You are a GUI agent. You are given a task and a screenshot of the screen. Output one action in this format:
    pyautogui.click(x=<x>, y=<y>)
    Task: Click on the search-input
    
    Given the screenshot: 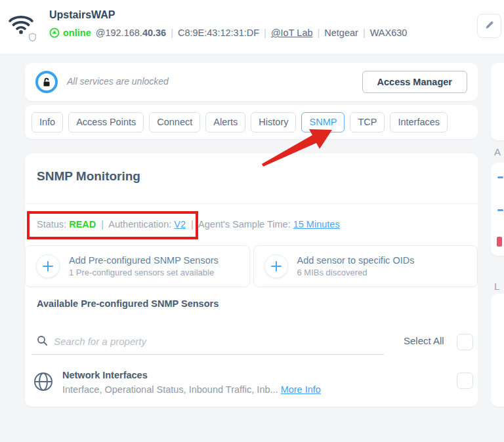 What is the action you would take?
    pyautogui.click(x=218, y=341)
    